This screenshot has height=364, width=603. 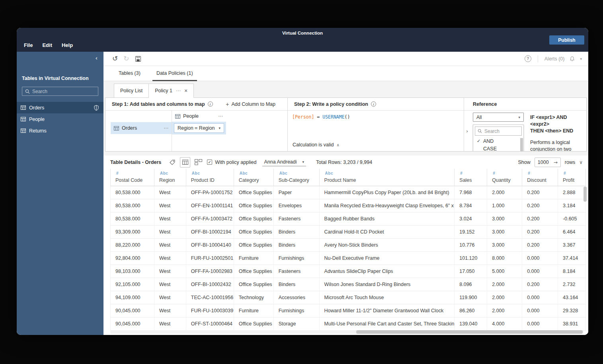 What do you see at coordinates (505, 284) in the screenshot?
I see `cell: 2.000` at bounding box center [505, 284].